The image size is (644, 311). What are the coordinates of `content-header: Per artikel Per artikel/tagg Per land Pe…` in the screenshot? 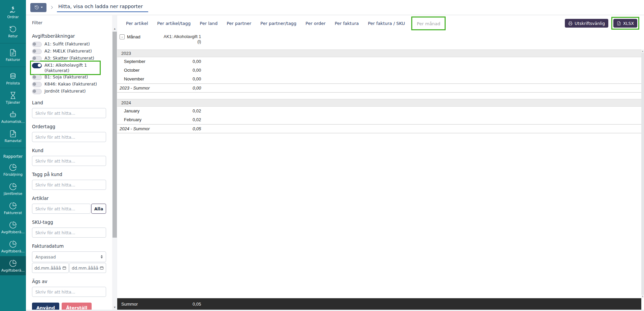 It's located at (381, 23).